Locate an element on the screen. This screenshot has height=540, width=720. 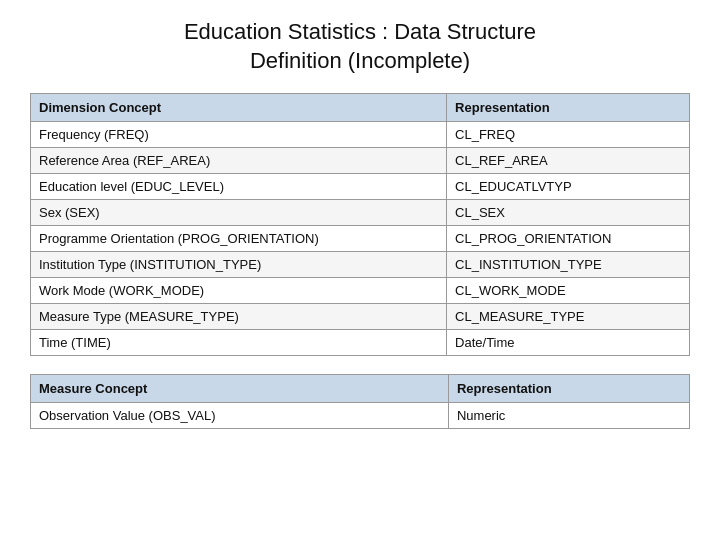
dimension-concept-cell: Frequency (FREQ) is located at coordinates (239, 135).